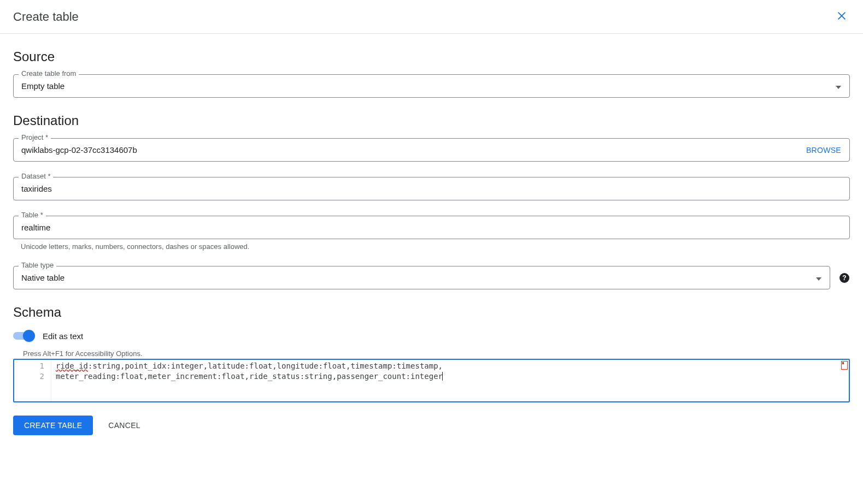 Image resolution: width=863 pixels, height=504 pixels. What do you see at coordinates (842, 16) in the screenshot?
I see `close-icon` at bounding box center [842, 16].